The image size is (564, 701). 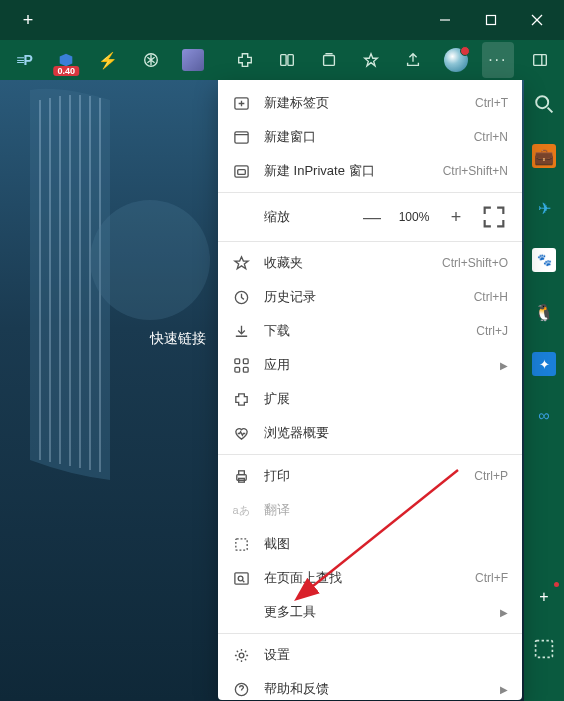 I want to click on gear-icon, so click(x=241, y=655).